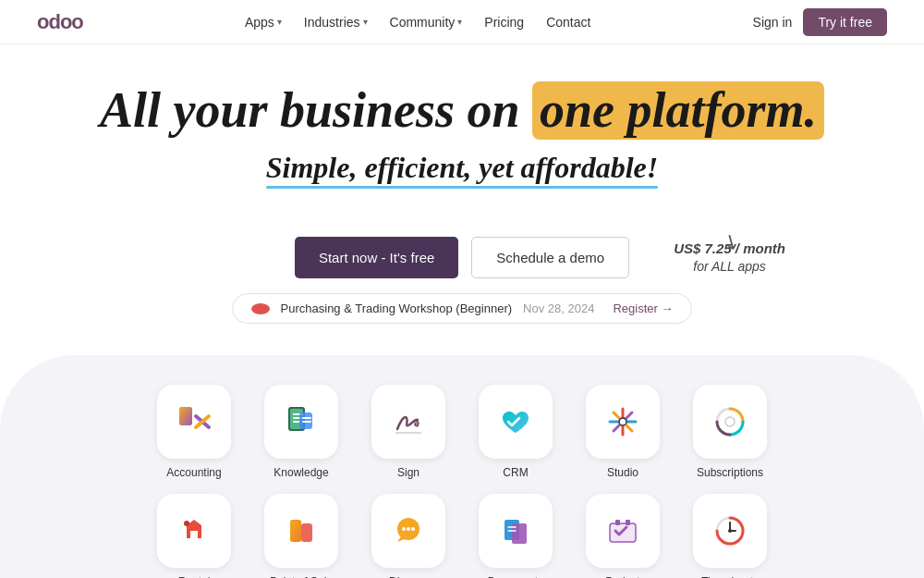 Image resolution: width=924 pixels, height=578 pixels. I want to click on studio-label: Studio, so click(623, 473).